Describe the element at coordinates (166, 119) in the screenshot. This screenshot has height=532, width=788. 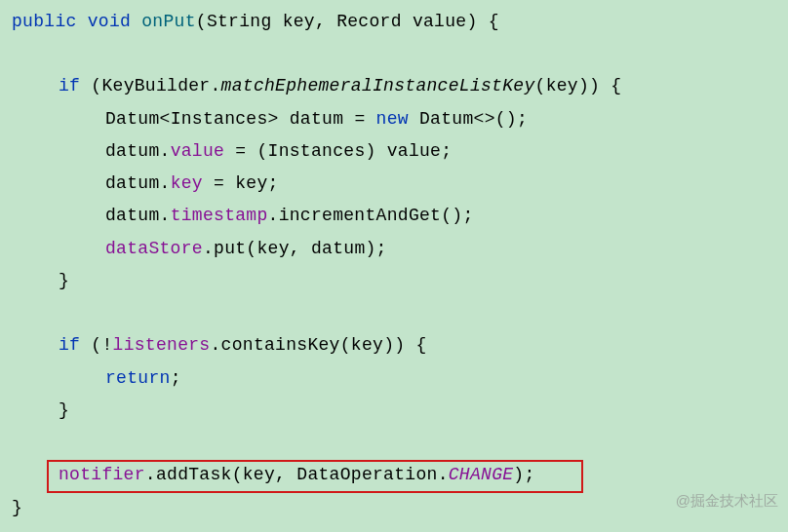
I see `open-angle: <` at that location.